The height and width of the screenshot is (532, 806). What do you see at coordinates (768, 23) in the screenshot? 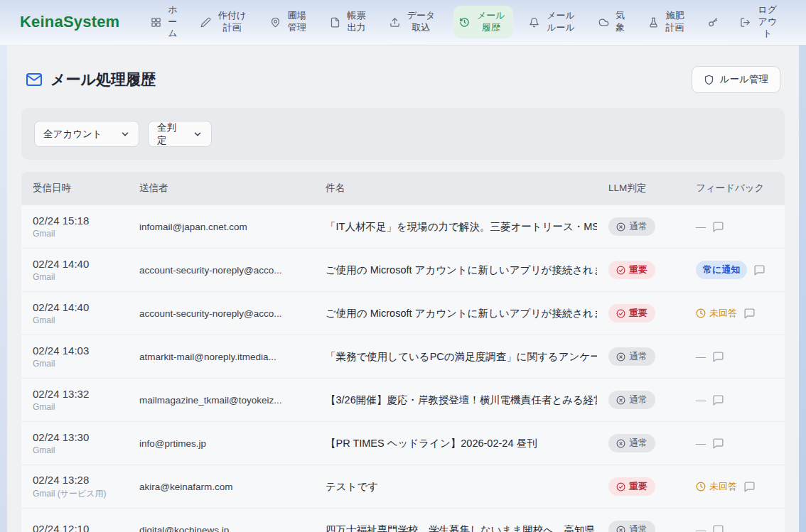
I see `nav-item-label: ログアウト` at bounding box center [768, 23].